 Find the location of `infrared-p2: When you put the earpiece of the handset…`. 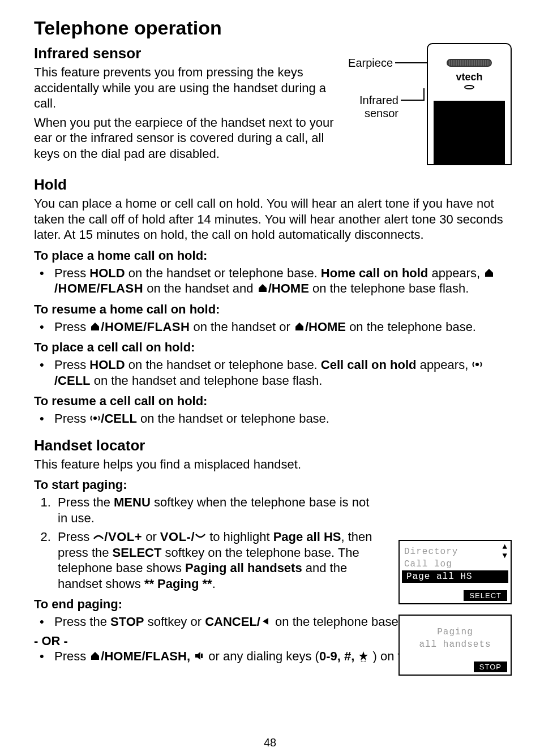

infrared-p2: When you put the earpiece of the handset… is located at coordinates (184, 138).